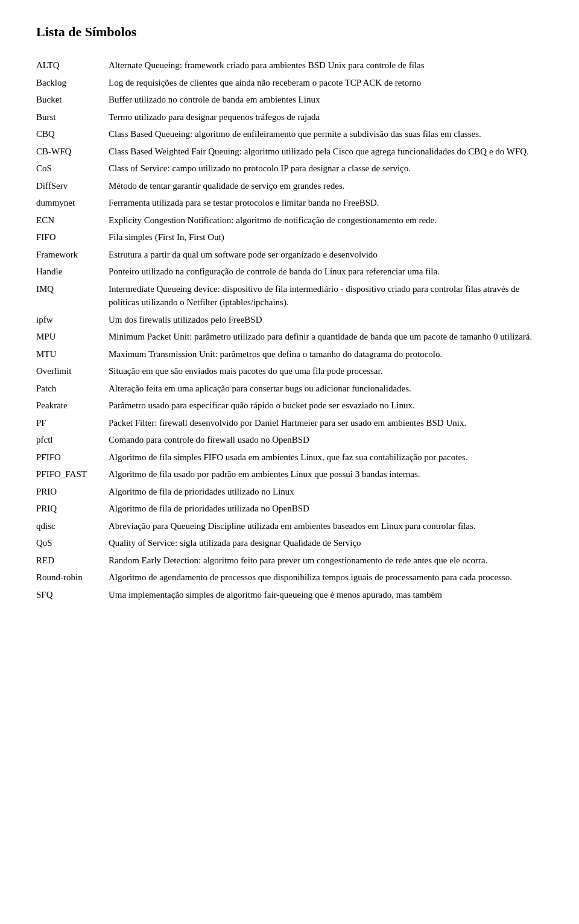  What do you see at coordinates (326, 440) in the screenshot?
I see `glossary-definition: Comando para controle do firewall usado …` at bounding box center [326, 440].